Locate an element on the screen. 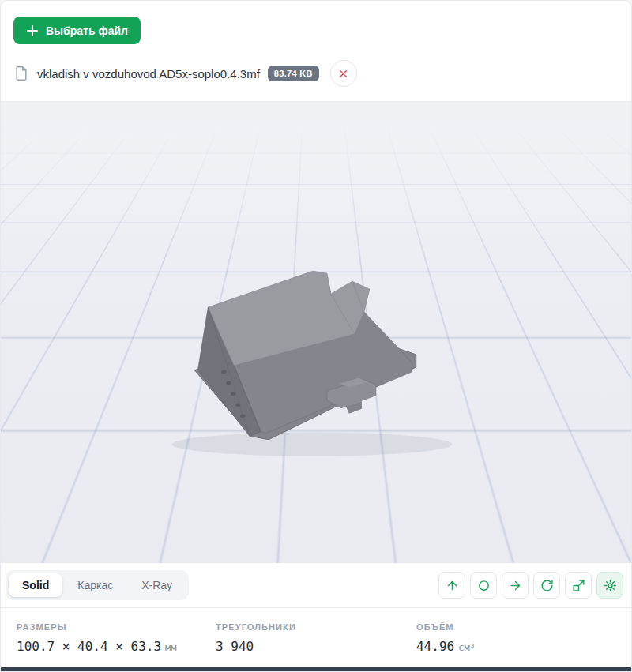  file-row: vkladish v vozduhovod AD5x-soplo0.4.3mf … is located at coordinates (316, 73).